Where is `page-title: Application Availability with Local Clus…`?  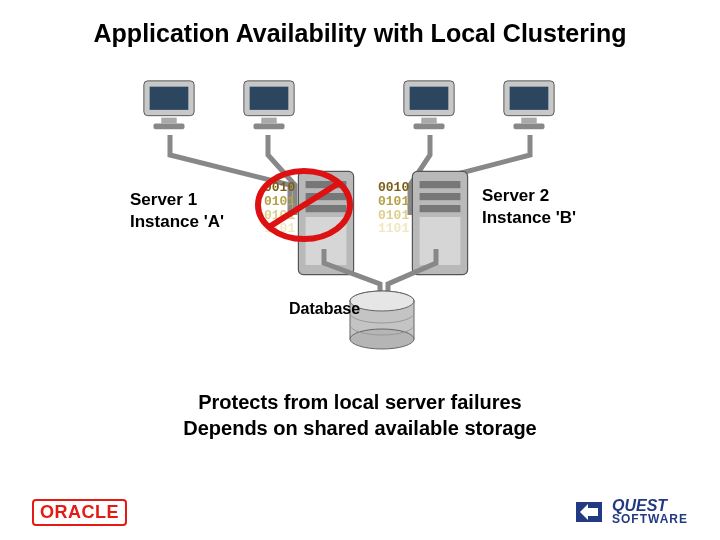 page-title: Application Availability with Local Clus… is located at coordinates (360, 28).